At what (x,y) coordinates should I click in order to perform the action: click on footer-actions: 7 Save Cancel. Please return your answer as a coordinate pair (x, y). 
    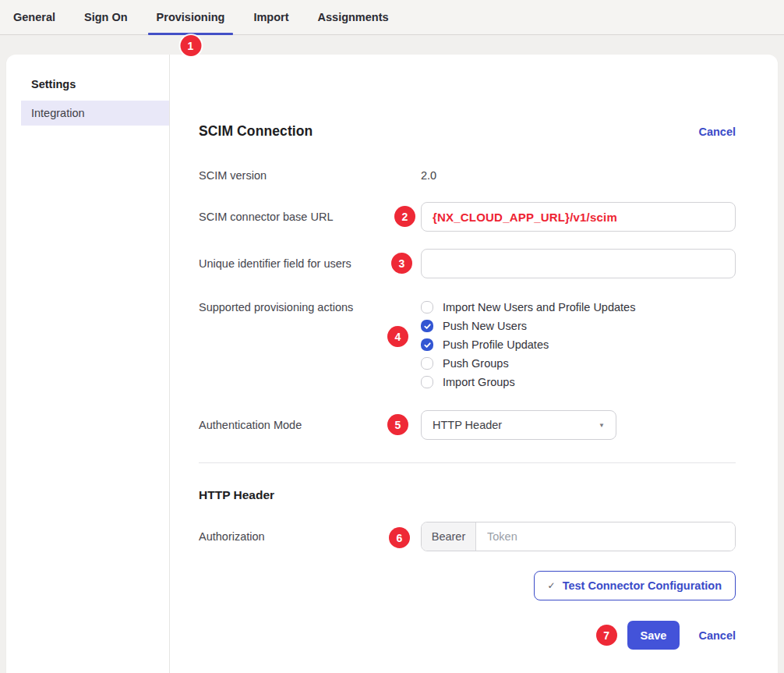
    Looking at the image, I should click on (468, 635).